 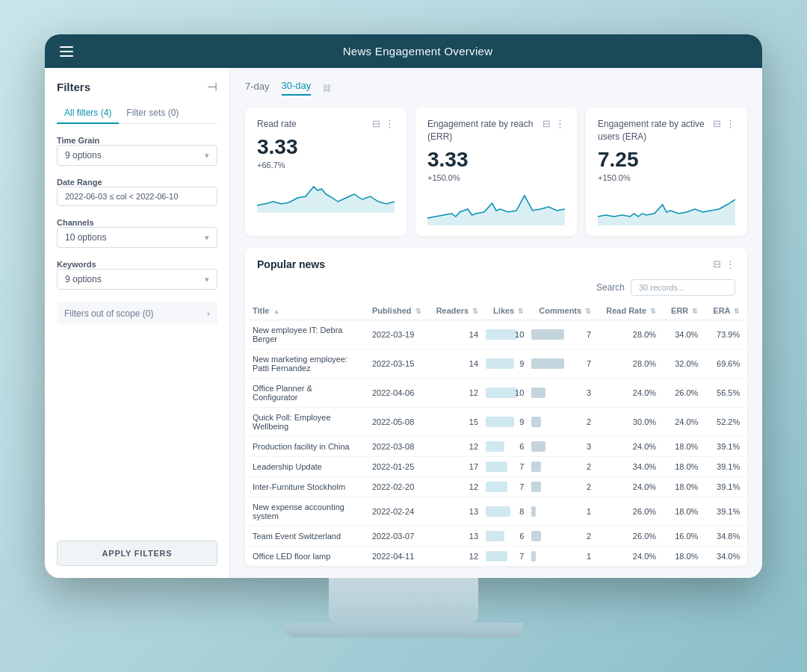 What do you see at coordinates (305, 421) in the screenshot?
I see `cell-title: Quick Poll: Employee Wellbeing` at bounding box center [305, 421].